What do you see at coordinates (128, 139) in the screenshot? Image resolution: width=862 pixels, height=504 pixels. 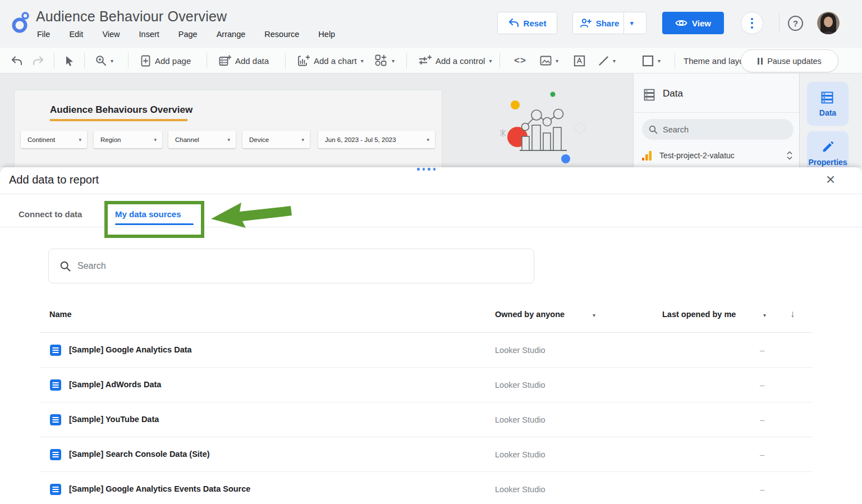 I see `filter-region: Region▾` at bounding box center [128, 139].